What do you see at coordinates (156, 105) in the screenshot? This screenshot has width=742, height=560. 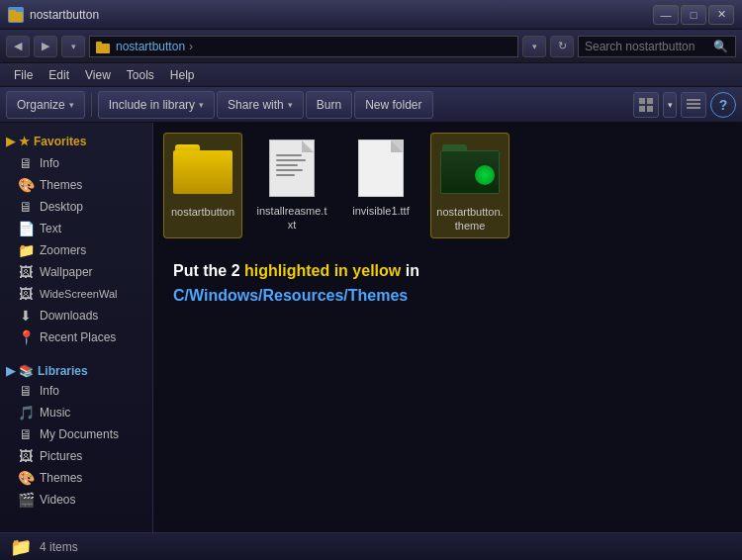 I see `include-library-button: Include in library ▾` at bounding box center [156, 105].